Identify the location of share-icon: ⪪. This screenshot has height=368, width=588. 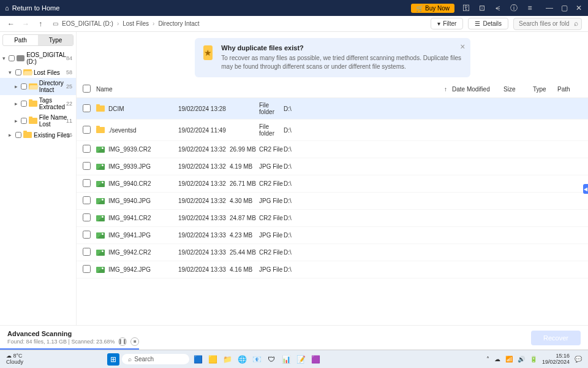
(498, 8).